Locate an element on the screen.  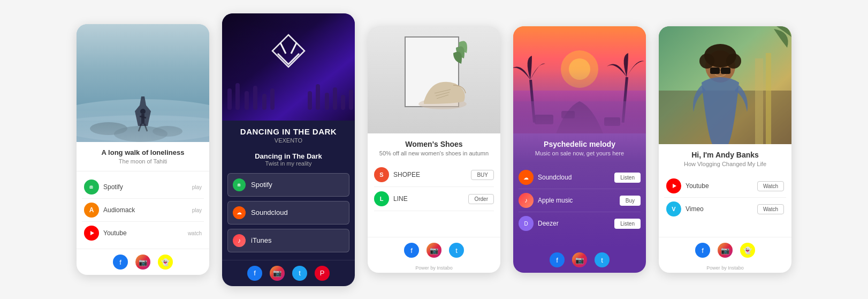
card1-youtube-action: watch is located at coordinates (195, 234).